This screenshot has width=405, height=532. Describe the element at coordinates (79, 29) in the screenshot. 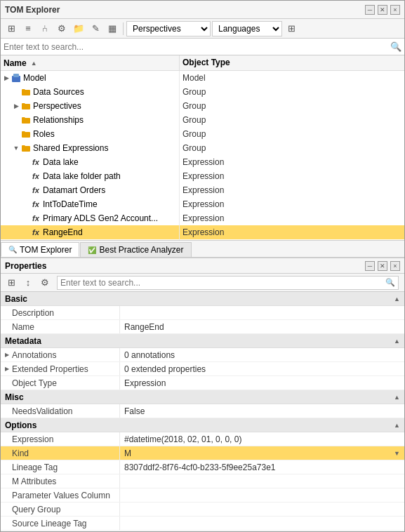

I see `folder-button: 📁` at that location.